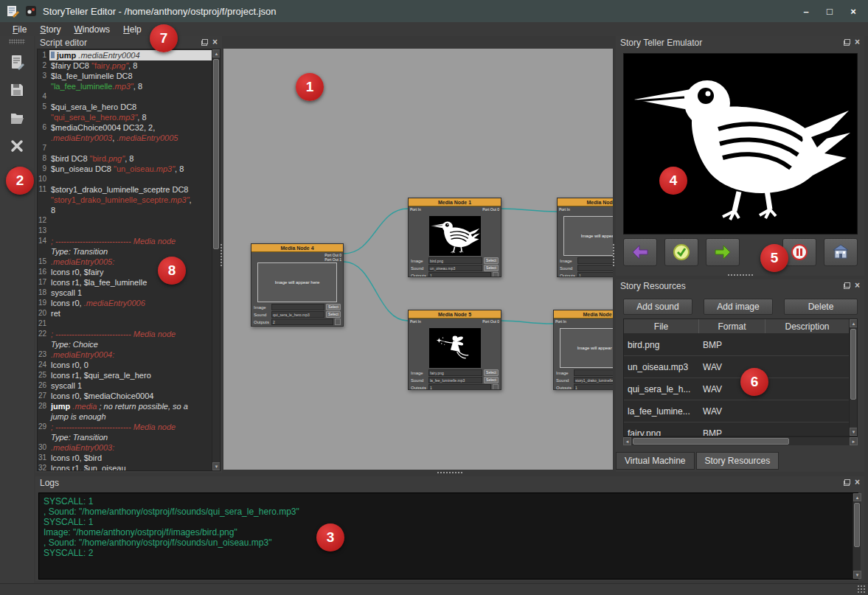 Image resolution: width=868 pixels, height=595 pixels. What do you see at coordinates (740, 429) in the screenshot?
I see `table-row: fairy.pngBMP` at bounding box center [740, 429].